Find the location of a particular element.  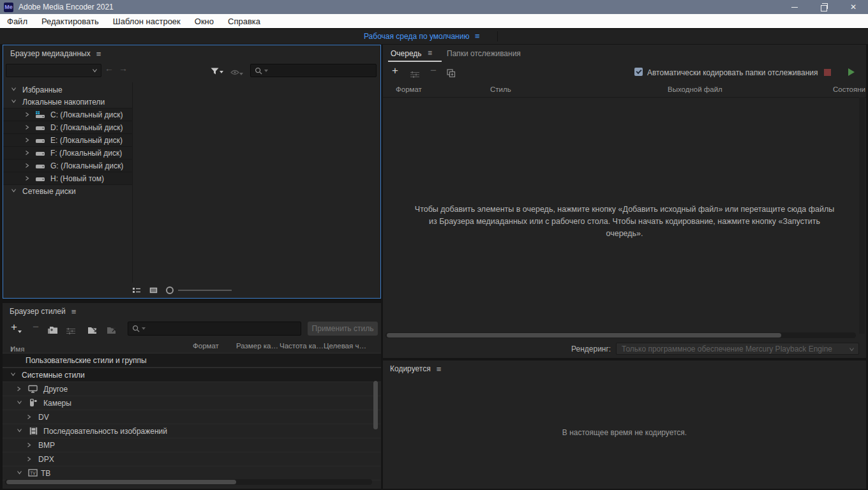

preset-item-dpx: DPX is located at coordinates (191, 459).